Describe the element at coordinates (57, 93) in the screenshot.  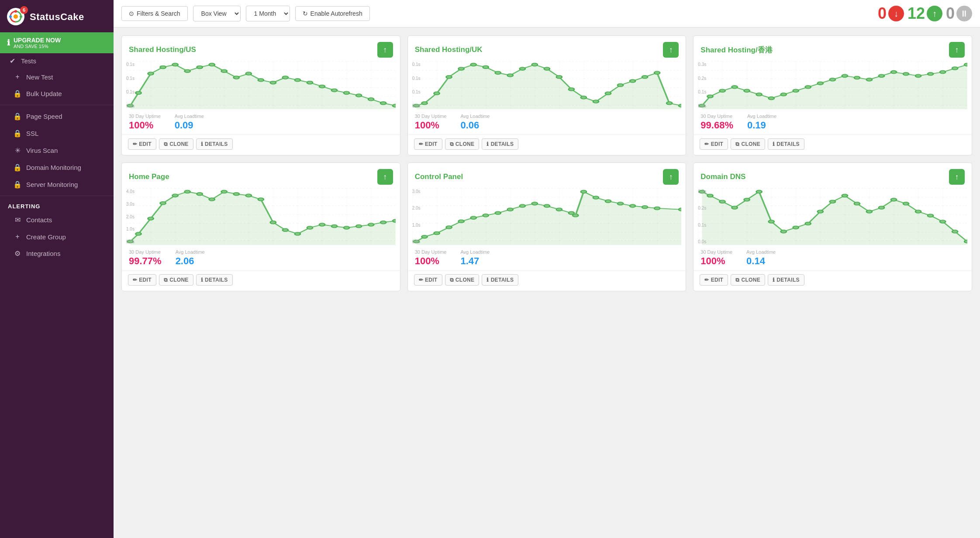
I see `sidebar-item-bulk-update: 🔒 Bulk Update` at that location.